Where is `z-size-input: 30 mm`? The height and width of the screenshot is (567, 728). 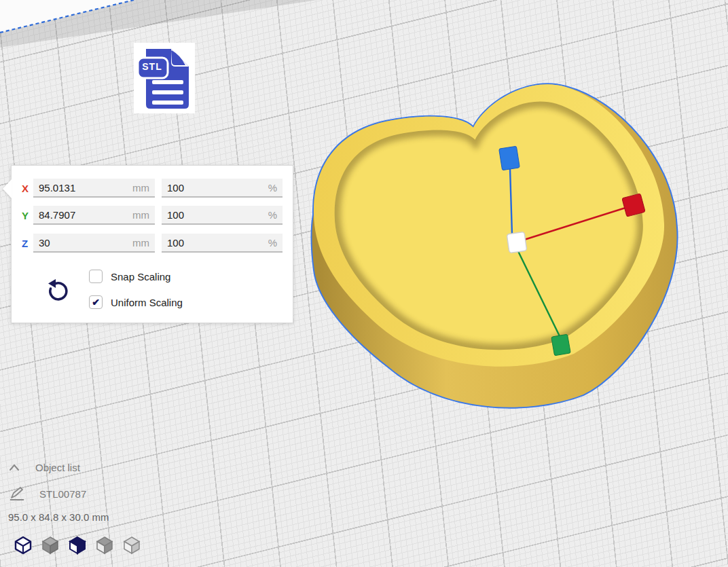 z-size-input: 30 mm is located at coordinates (94, 243).